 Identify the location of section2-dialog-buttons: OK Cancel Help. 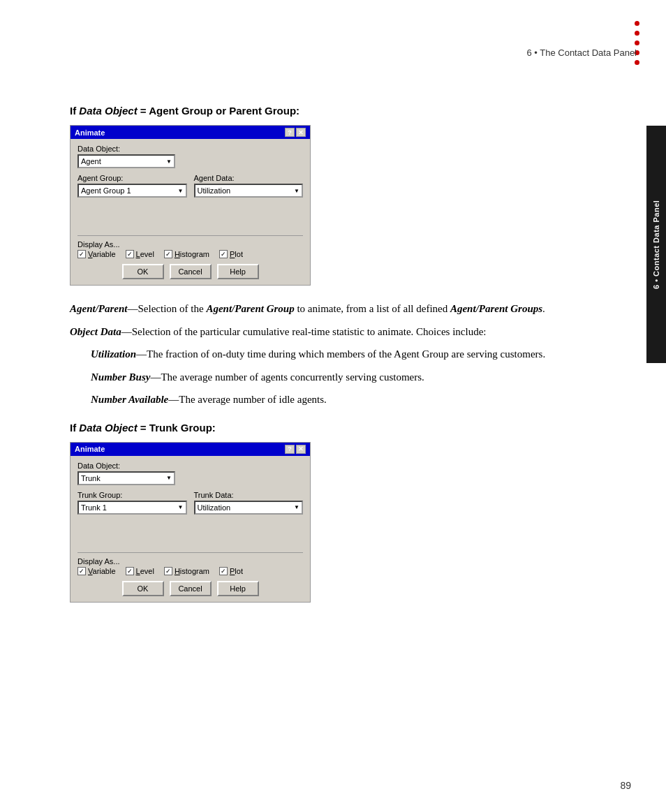
(190, 589).